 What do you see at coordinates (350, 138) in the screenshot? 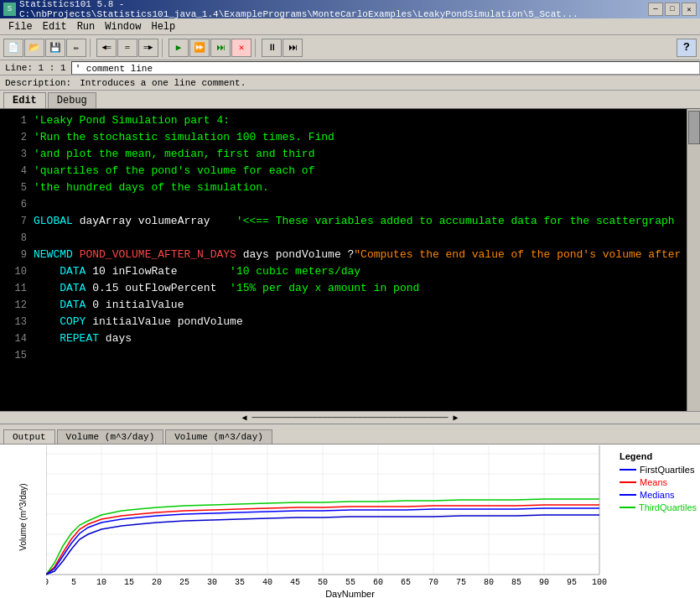
I see `code-line-2: 2 'Run the stochastic simulation 100 tim…` at bounding box center [350, 138].